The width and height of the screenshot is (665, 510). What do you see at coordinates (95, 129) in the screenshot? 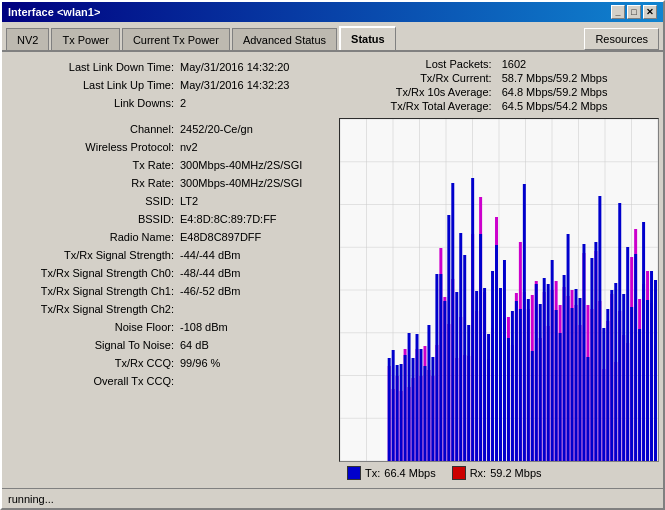
I see `field-label-4: Channel:` at bounding box center [95, 129].